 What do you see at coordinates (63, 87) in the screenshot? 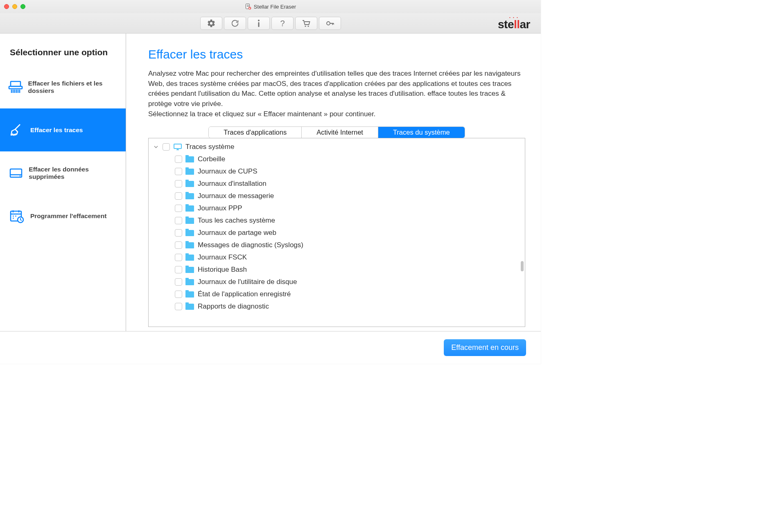
I see `sidebar-item-erase-files: Effacer les fichiers et les dossiers` at bounding box center [63, 87].